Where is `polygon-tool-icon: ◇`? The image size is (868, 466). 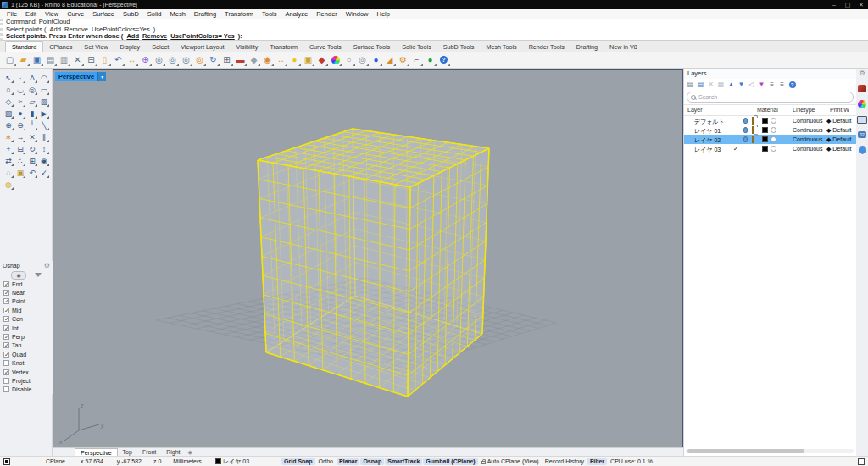
polygon-tool-icon: ◇ is located at coordinates (8, 102).